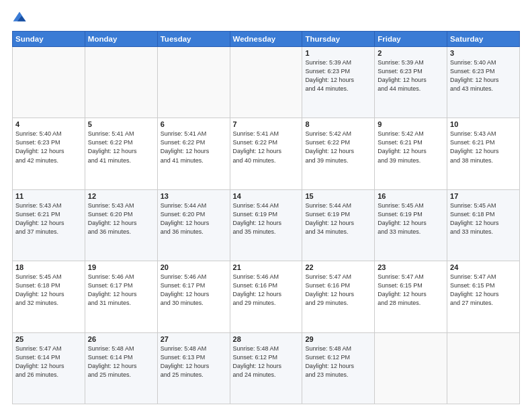 Image resolution: width=532 pixels, height=411 pixels. I want to click on calendar-cell: 11Sunrise: 5:43 AM Sunset: 6:21 PM Dayli…, so click(49, 225).